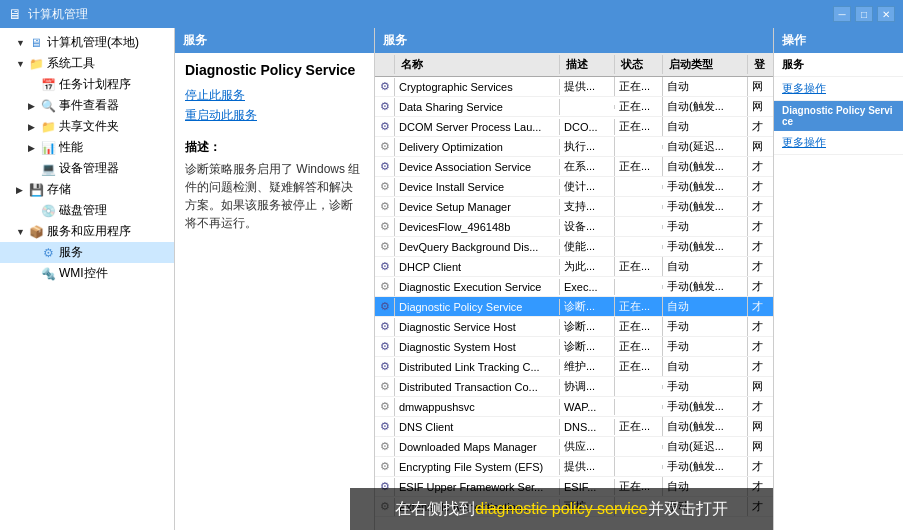 Image resolution: width=903 pixels, height=530 pixels. What do you see at coordinates (842, 14) in the screenshot?
I see `minimize-button: ─` at bounding box center [842, 14].